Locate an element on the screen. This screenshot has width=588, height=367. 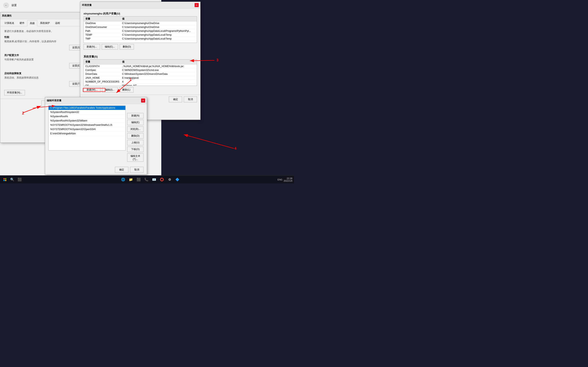
tab-advanced: 高级 is located at coordinates (32, 23).